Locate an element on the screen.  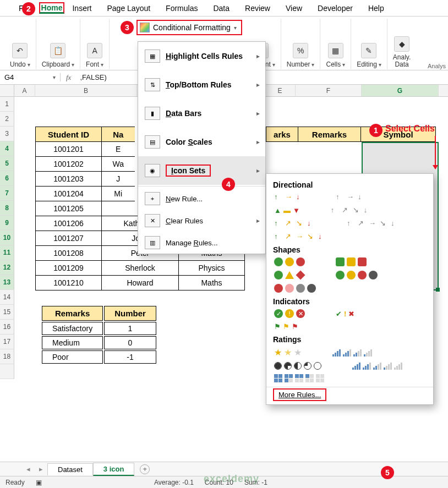
row-hdr: 13 is located at coordinates (7, 283).